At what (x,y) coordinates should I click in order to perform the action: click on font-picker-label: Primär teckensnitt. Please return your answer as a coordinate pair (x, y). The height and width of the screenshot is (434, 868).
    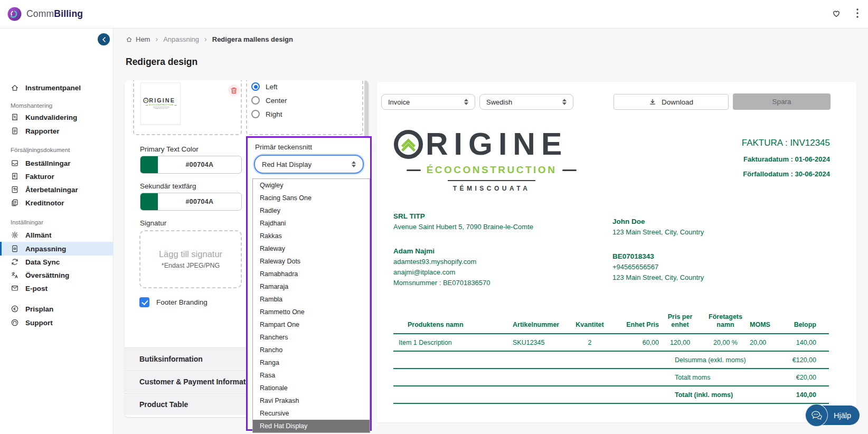
    Looking at the image, I should click on (313, 147).